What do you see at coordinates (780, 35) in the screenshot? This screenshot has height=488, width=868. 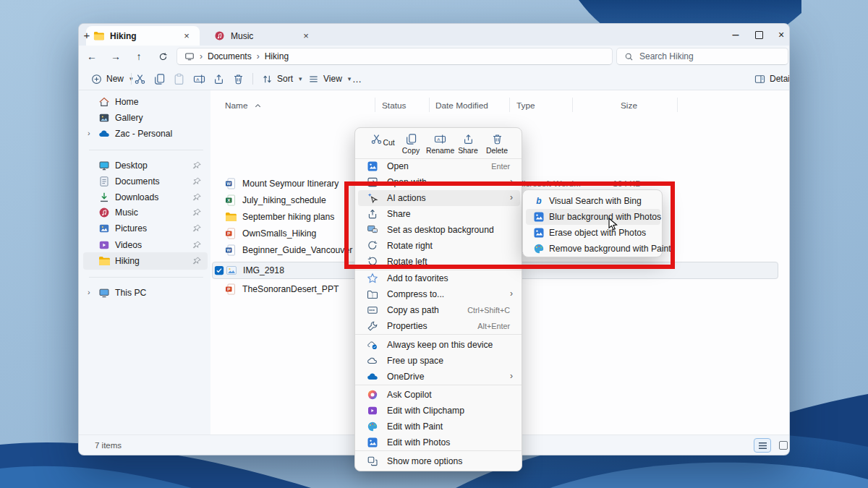 I see `close-button: ×` at bounding box center [780, 35].